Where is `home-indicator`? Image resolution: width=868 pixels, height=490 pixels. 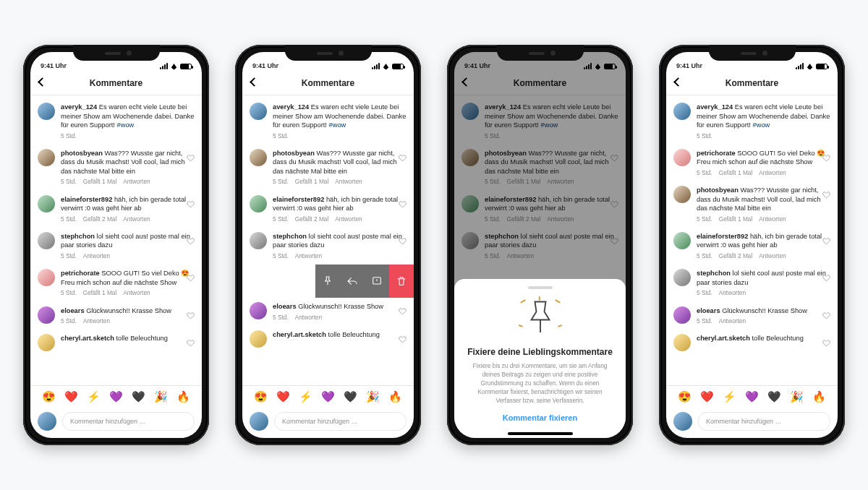
home-indicator is located at coordinates (540, 434).